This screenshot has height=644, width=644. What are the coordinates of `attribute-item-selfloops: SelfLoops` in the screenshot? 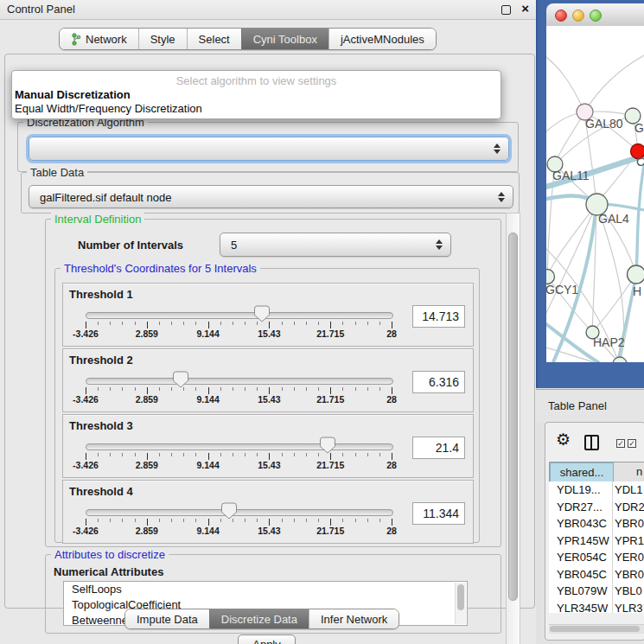 It's located at (97, 590).